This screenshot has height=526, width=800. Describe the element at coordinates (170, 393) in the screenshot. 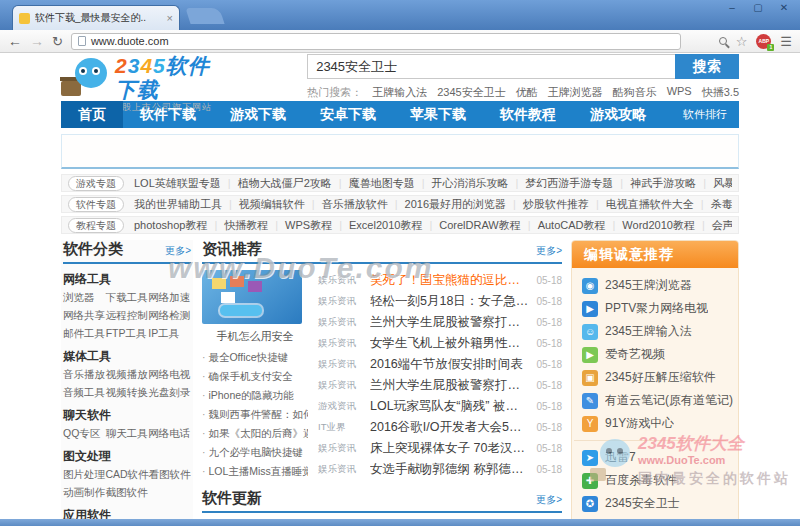

I see `category-link: 光盘刻录` at that location.